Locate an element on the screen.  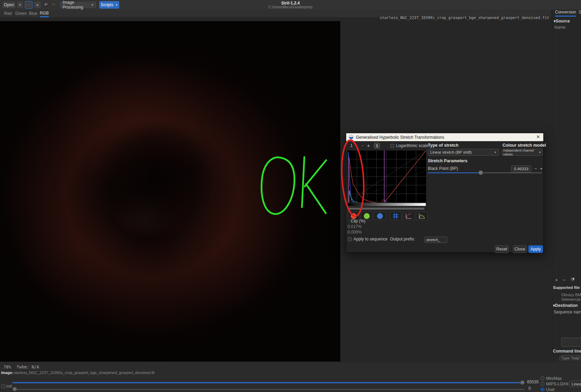
logarithmic-scale-checkbox is located at coordinates (392, 146).